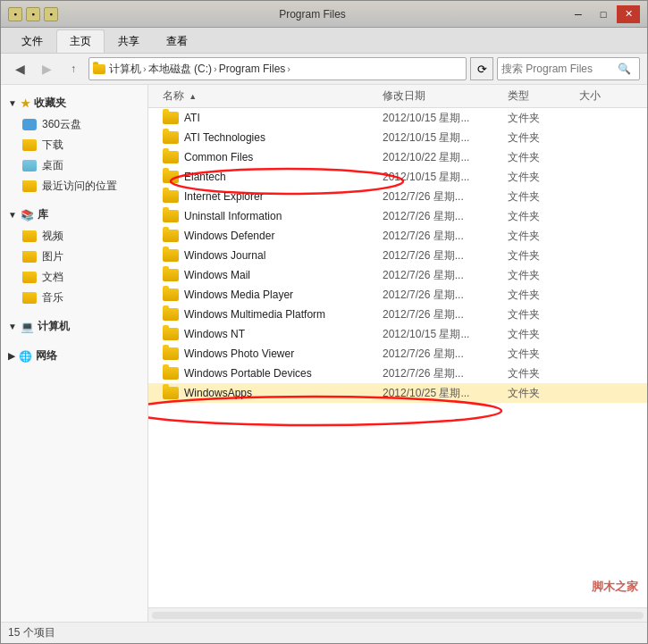 The width and height of the screenshot is (648, 644). I want to click on tab-file: 文件, so click(32, 41).